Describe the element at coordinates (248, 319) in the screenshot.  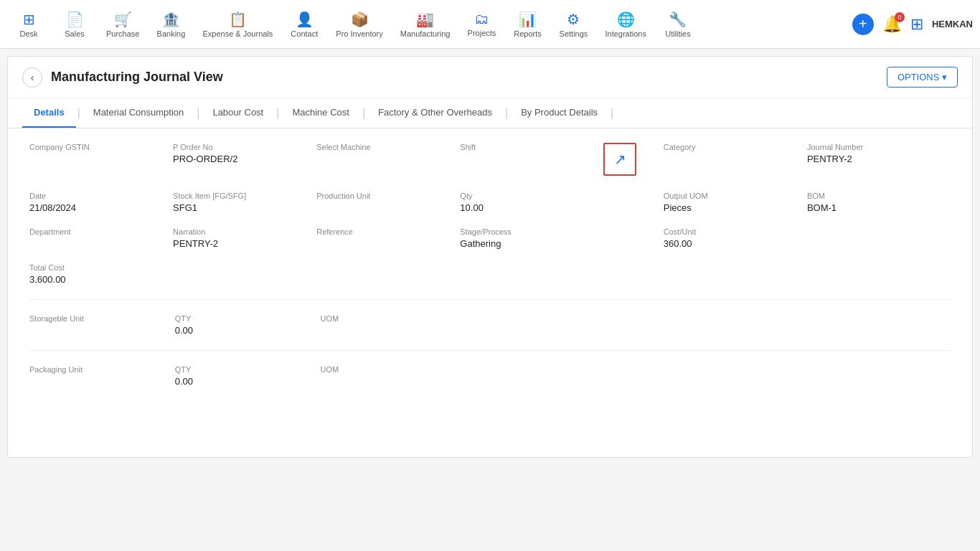
I see `storageble-qty-label: QTY` at that location.